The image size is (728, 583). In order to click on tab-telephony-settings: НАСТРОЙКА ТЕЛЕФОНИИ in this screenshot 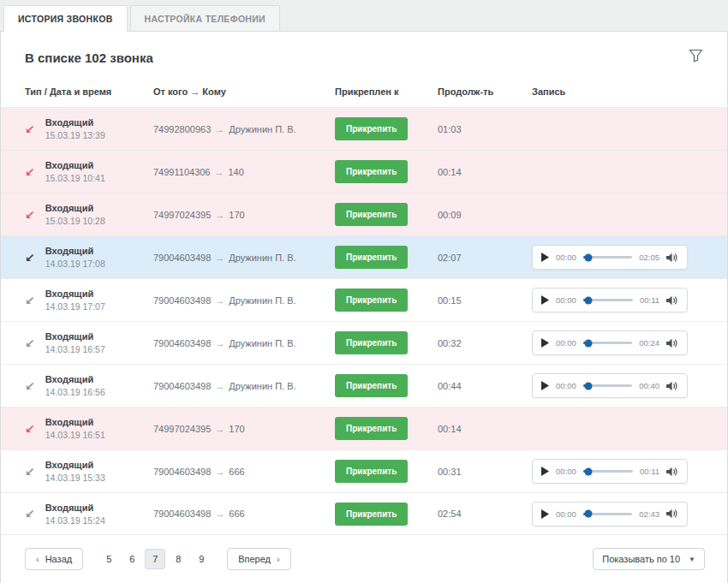, I will do `click(206, 18)`.